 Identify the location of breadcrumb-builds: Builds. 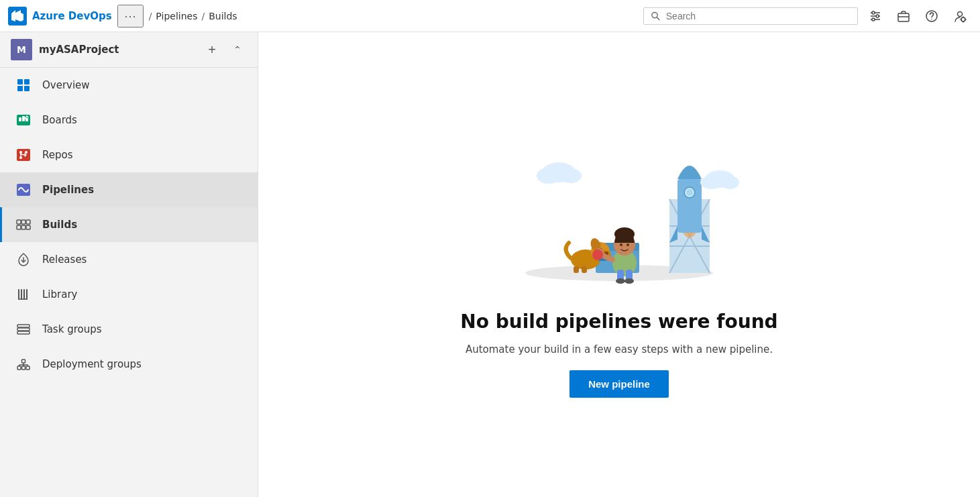
(223, 16).